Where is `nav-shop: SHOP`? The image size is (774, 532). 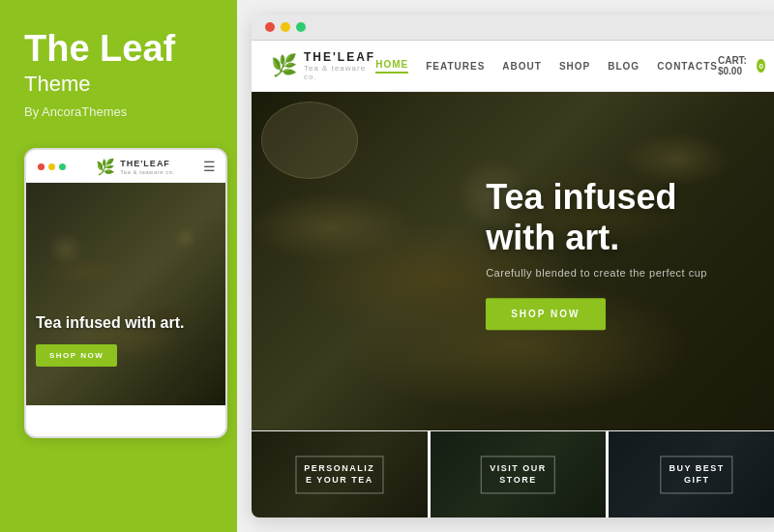 nav-shop: SHOP is located at coordinates (575, 66).